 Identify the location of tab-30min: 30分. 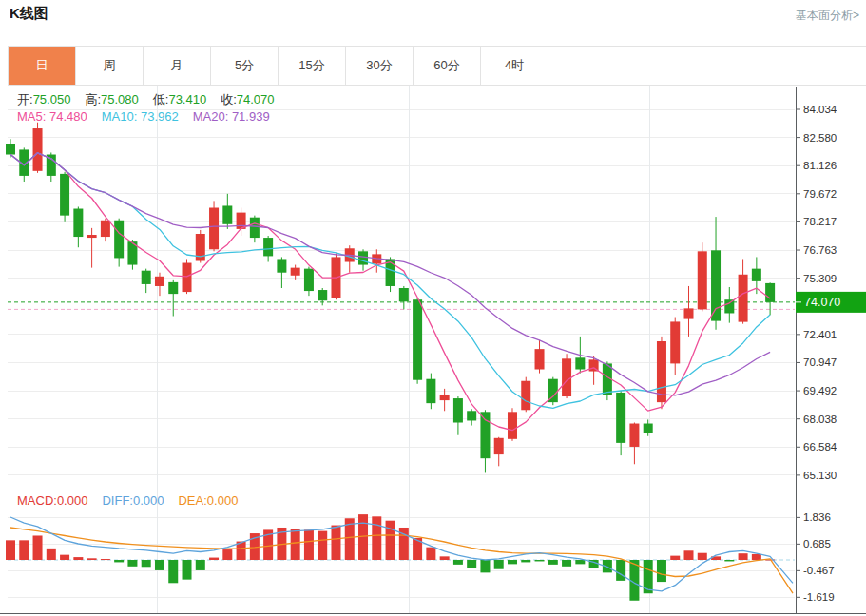
(380, 66).